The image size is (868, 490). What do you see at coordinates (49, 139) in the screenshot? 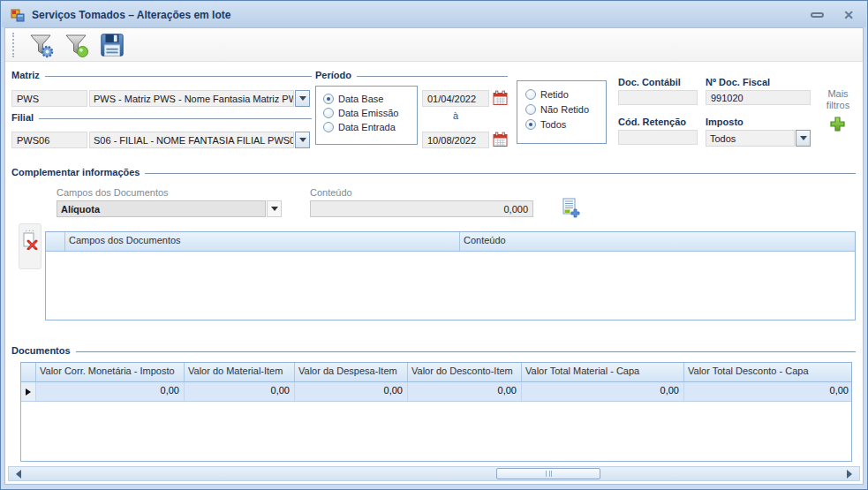
I see `filial-code-field: PWS06` at bounding box center [49, 139].